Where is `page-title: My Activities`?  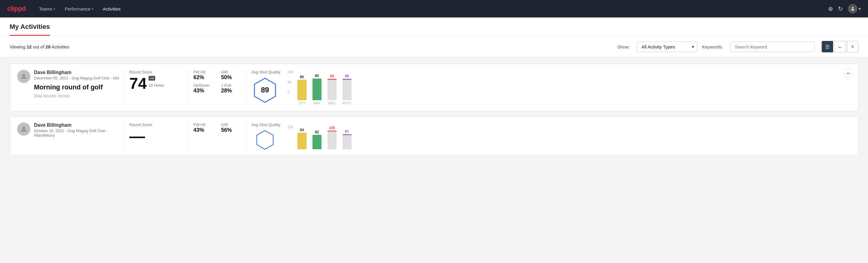
page-title: My Activities is located at coordinates (30, 29).